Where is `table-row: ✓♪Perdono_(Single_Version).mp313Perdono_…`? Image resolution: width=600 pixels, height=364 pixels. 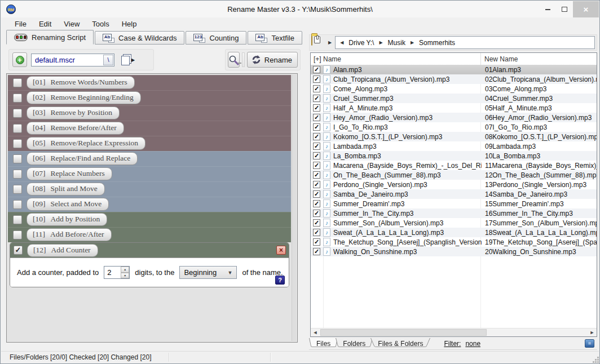
table-row: ✓♪Perdono_(Single_Version).mp313Perdono_… is located at coordinates (453, 185).